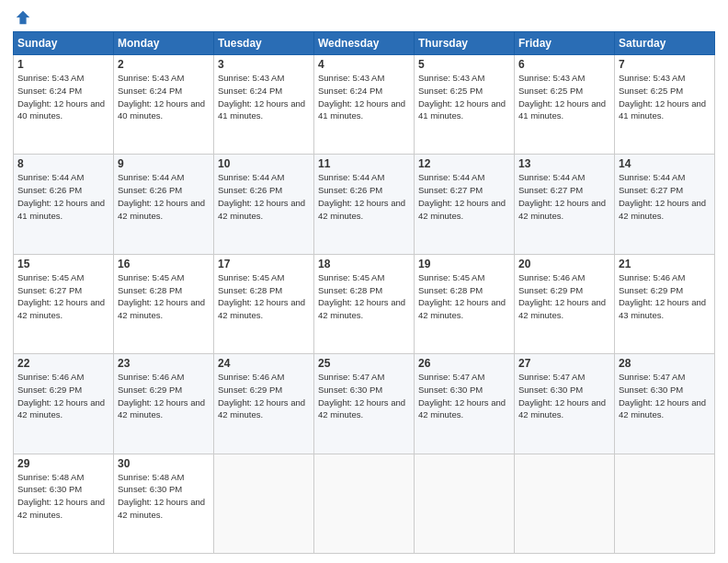 This screenshot has width=728, height=563. Describe the element at coordinates (164, 105) in the screenshot. I see `calendar-day-cell: 2Sunrise: 5:43 AM Sunset: 6:24 PM Daylig…` at that location.